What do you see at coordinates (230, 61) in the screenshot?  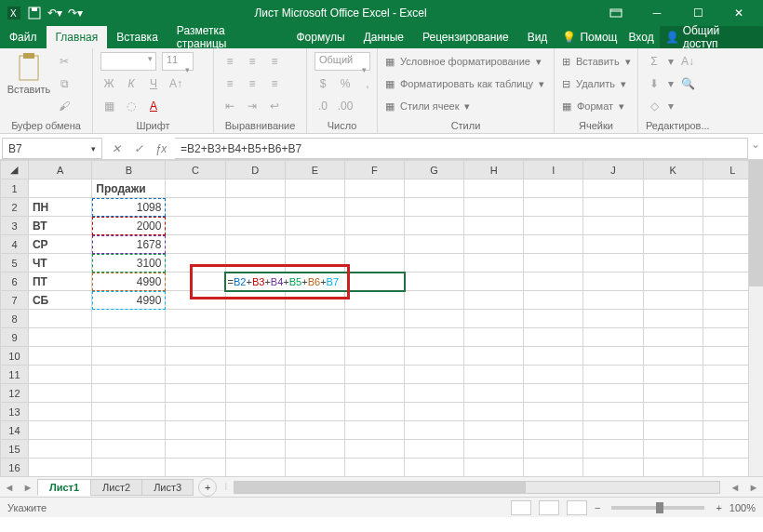 I see `align-top-button: ≡` at bounding box center [230, 61].